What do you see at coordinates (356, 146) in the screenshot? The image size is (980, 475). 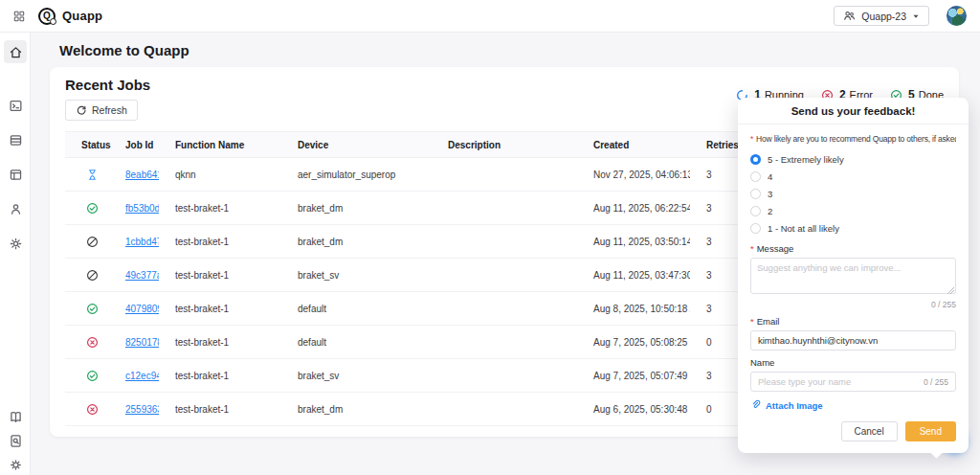 I see `column-header-device: Device` at bounding box center [356, 146].